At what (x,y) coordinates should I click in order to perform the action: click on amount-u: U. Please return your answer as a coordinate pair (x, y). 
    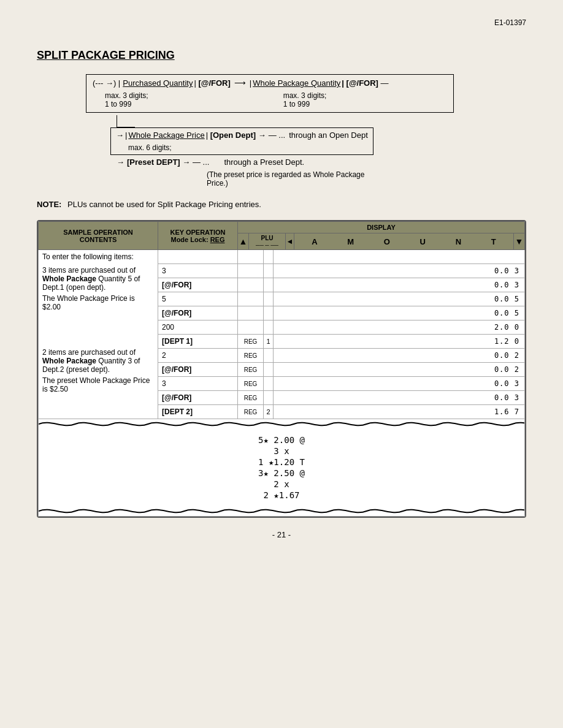
    Looking at the image, I should click on (423, 241).